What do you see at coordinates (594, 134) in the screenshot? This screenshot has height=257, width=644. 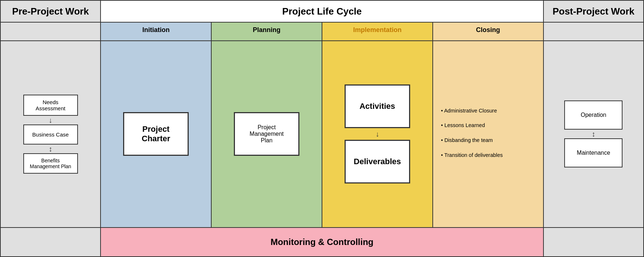 I see `post-project-flow: Operation ↕ Maintenance` at bounding box center [594, 134].